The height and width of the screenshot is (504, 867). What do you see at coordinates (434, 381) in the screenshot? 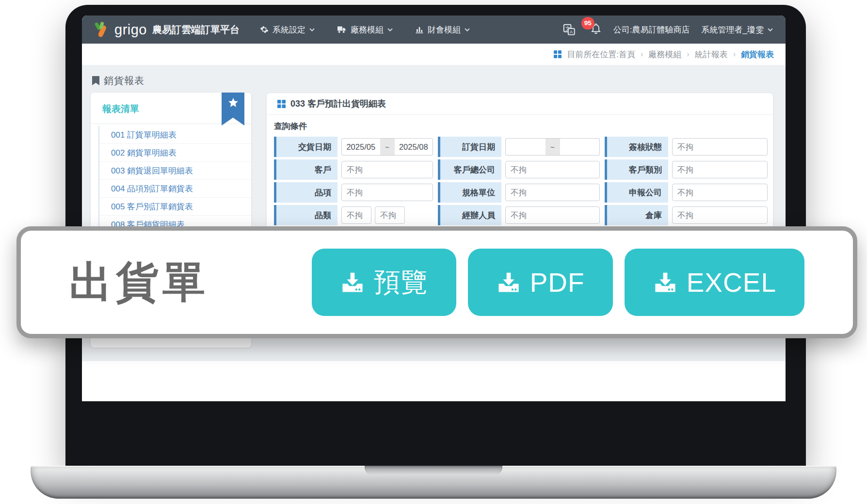
I see `page-bottom-strip` at bounding box center [434, 381].